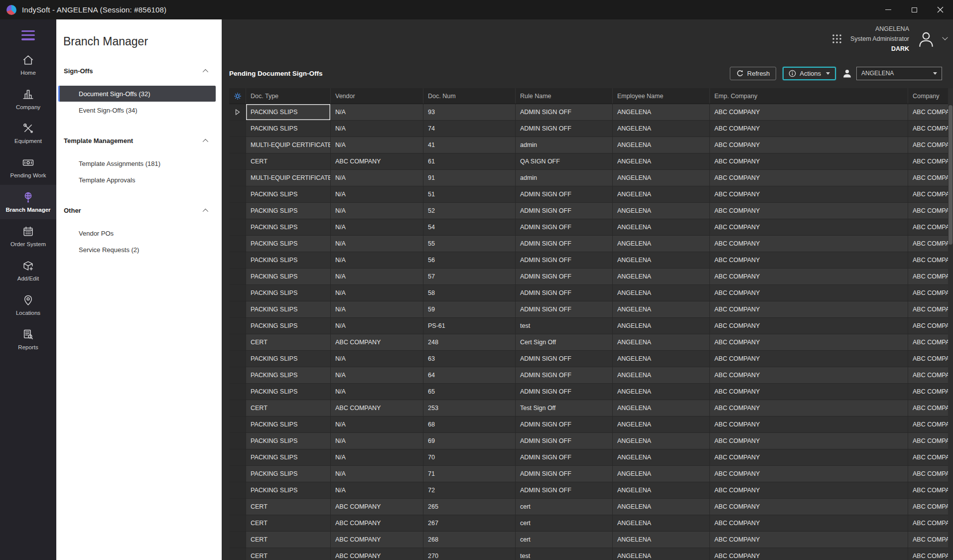  Describe the element at coordinates (238, 96) in the screenshot. I see `column-chooser-cell` at that location.